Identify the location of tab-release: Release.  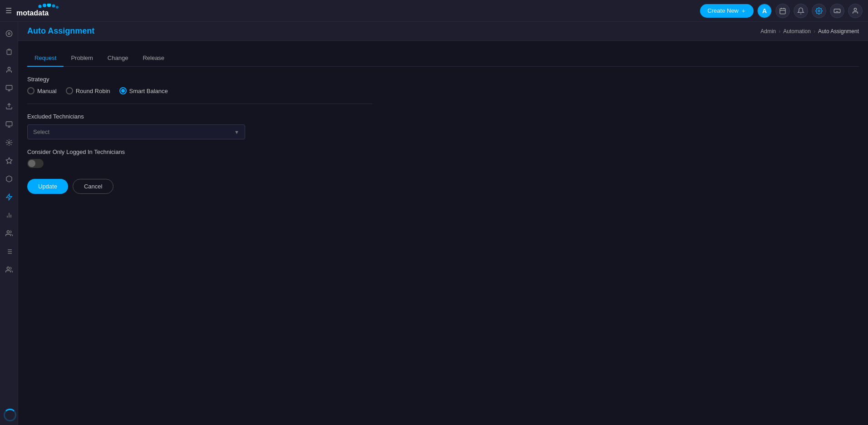
(153, 58).